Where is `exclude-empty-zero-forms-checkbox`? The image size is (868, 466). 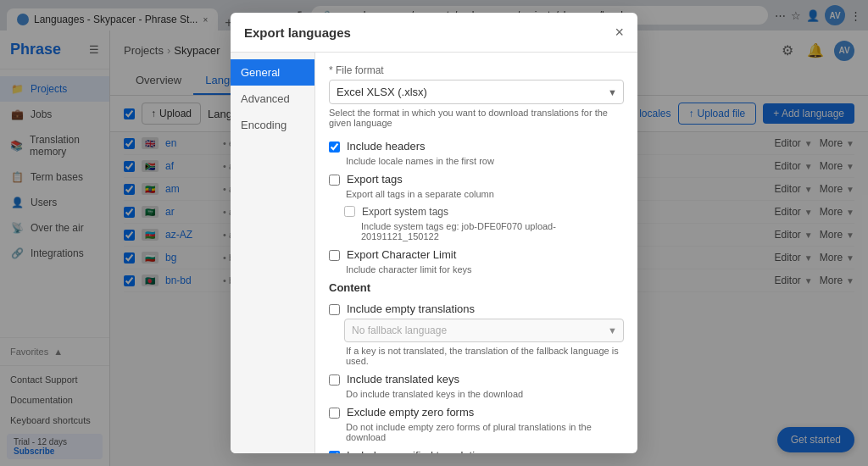
exclude-empty-zero-forms-checkbox is located at coordinates (334, 413).